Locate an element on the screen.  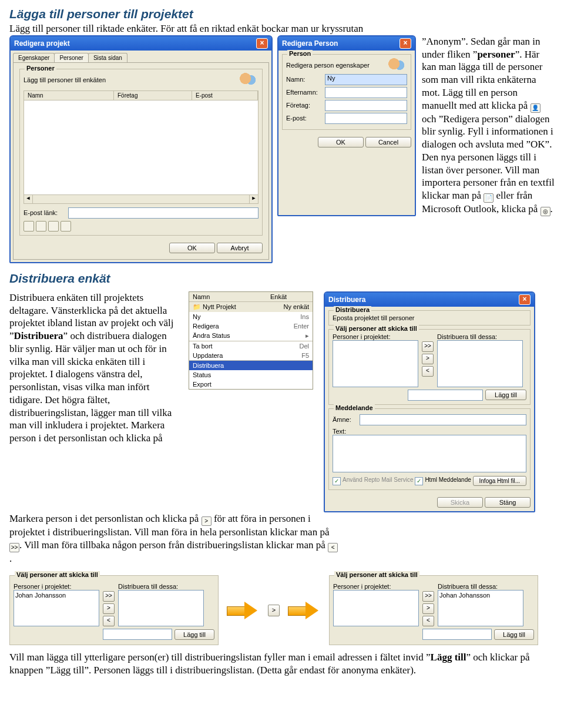
distribute-to-list: Johan Johansson is located at coordinates (481, 608).